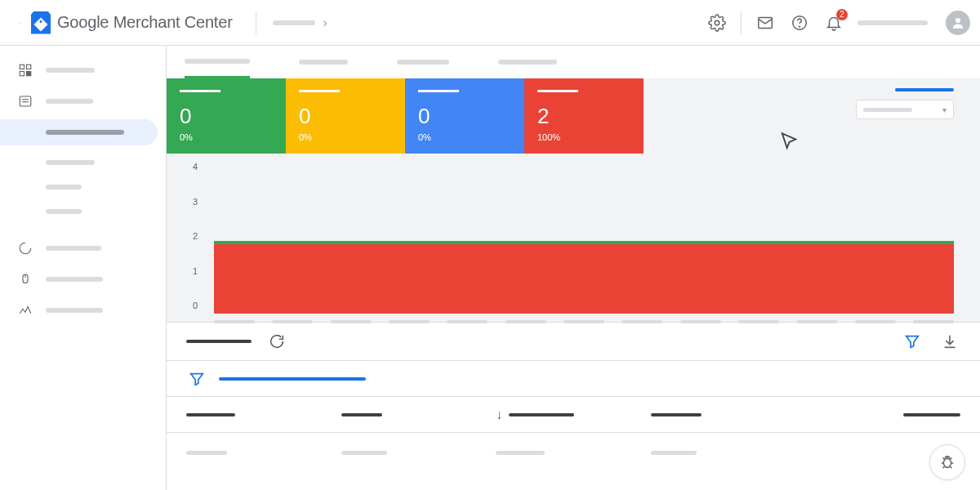 This screenshot has height=490, width=980. What do you see at coordinates (800, 23) in the screenshot?
I see `help-icon` at bounding box center [800, 23].